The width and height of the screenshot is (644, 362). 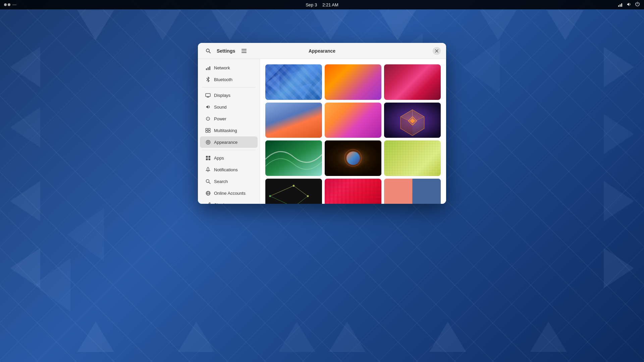 I want to click on wallpaper-grid: ✦ ✧, so click(x=353, y=134).